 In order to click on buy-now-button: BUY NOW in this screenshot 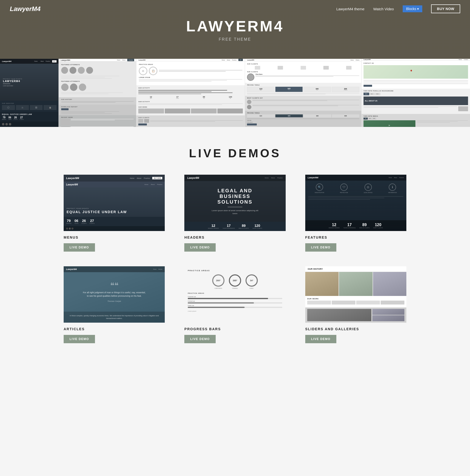, I will do `click(446, 9)`.